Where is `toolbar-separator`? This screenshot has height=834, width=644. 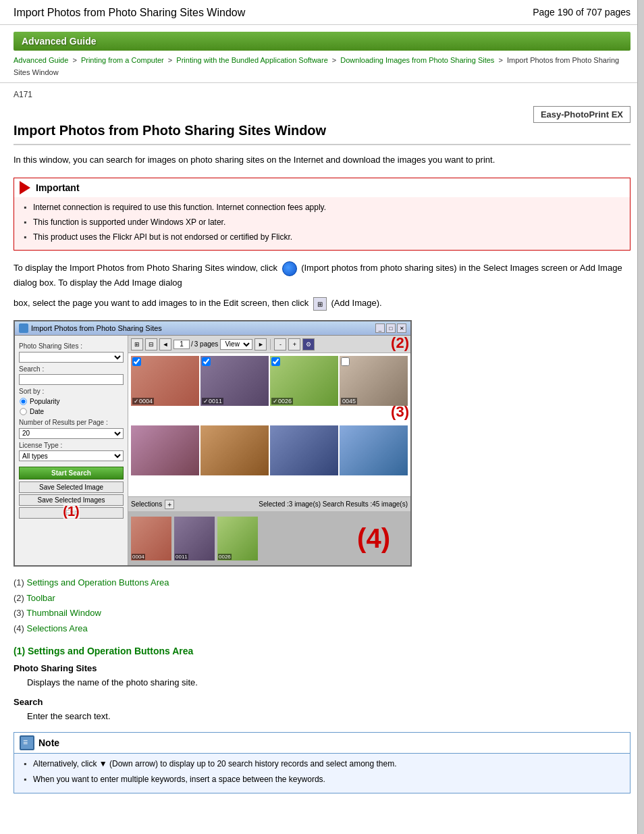 toolbar-separator is located at coordinates (270, 344).